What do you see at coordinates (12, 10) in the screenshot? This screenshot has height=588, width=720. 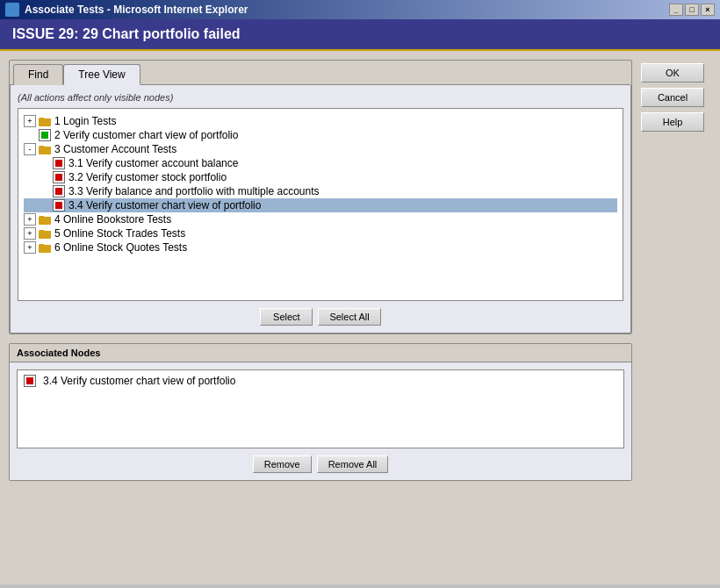 I see `window-icon` at bounding box center [12, 10].